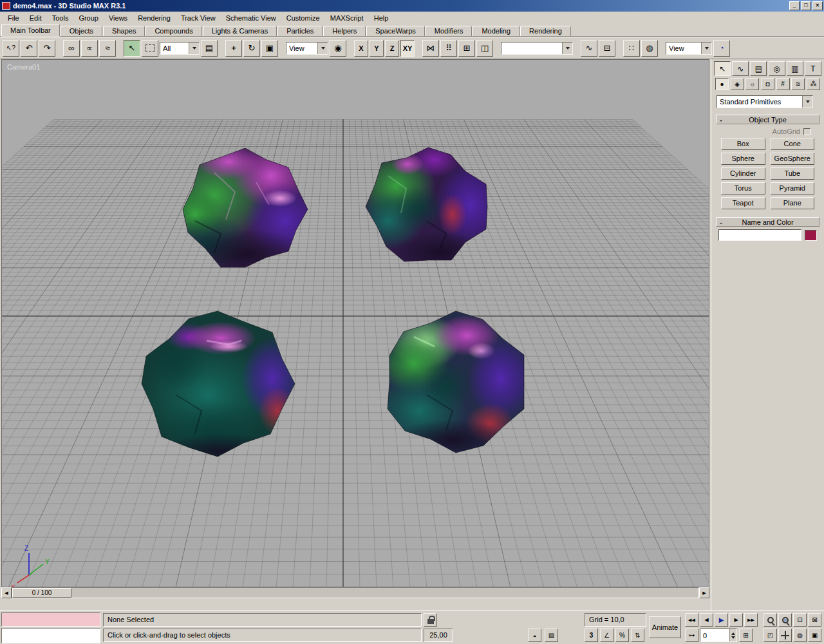 The image size is (824, 644). What do you see at coordinates (813, 68) in the screenshot?
I see `tab-utilities: T` at bounding box center [813, 68].